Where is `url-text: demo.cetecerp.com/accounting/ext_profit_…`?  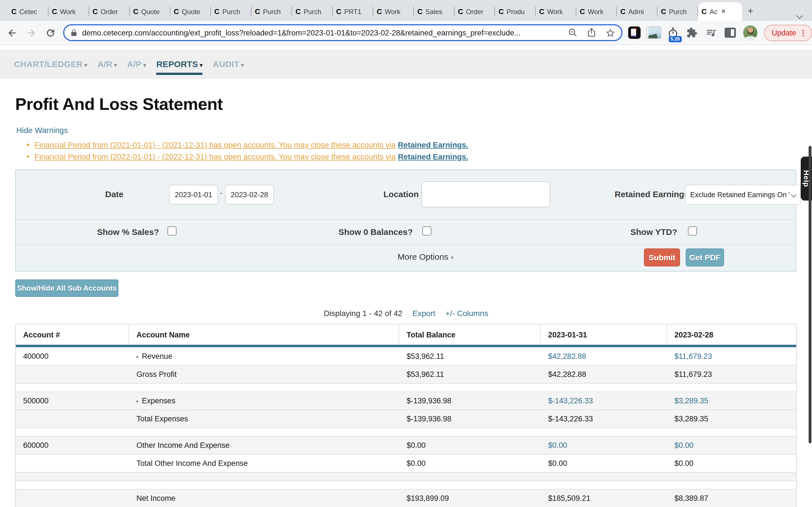
url-text: demo.cetecerp.com/accounting/ext_profit_… is located at coordinates (321, 33).